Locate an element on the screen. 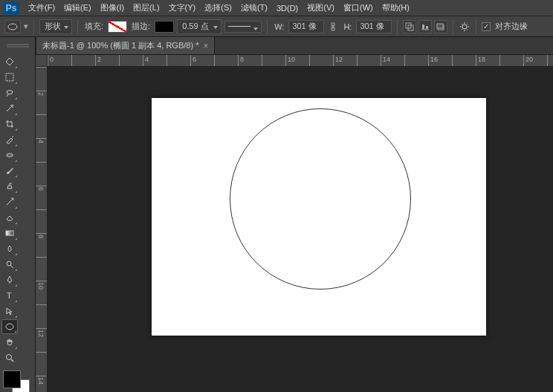 This screenshot has width=553, height=392. menu-3d: 3D(D) is located at coordinates (287, 8).